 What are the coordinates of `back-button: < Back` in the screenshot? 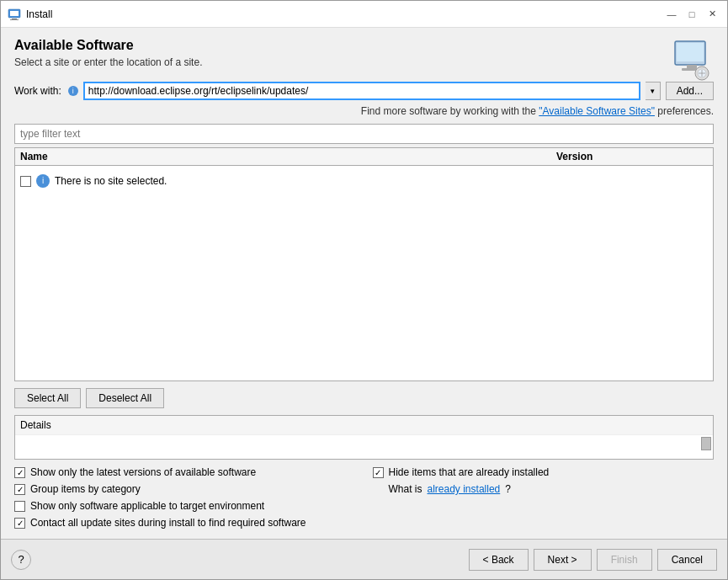 It's located at (498, 560).